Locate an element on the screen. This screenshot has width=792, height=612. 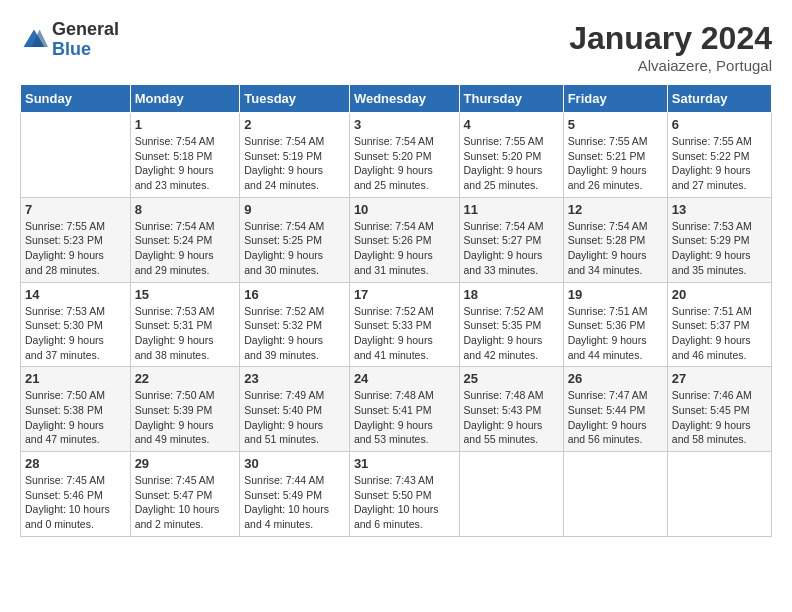
title-block: January 2024 Alvaiazere, Portugal is located at coordinates (670, 47).